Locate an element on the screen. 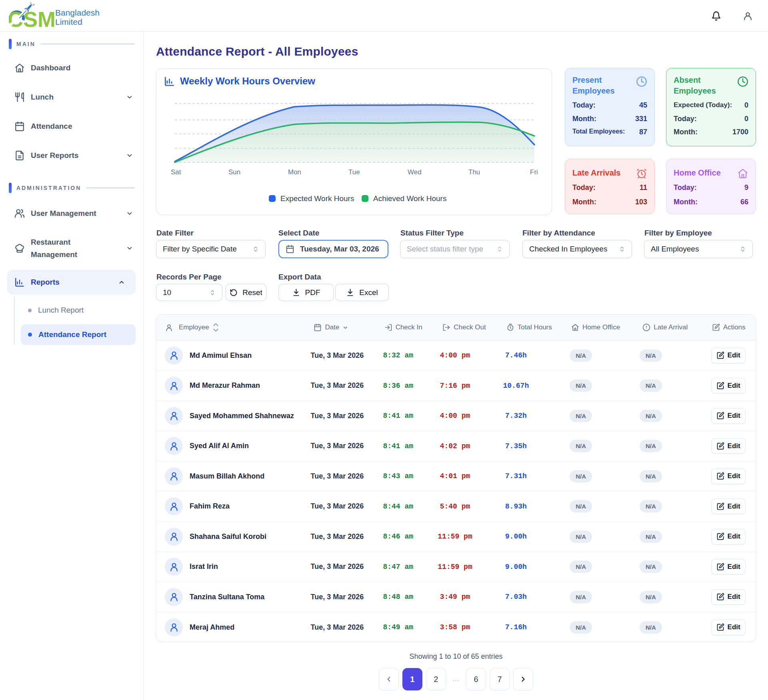 This screenshot has width=768, height=700. svg-text: Sat is located at coordinates (176, 172).